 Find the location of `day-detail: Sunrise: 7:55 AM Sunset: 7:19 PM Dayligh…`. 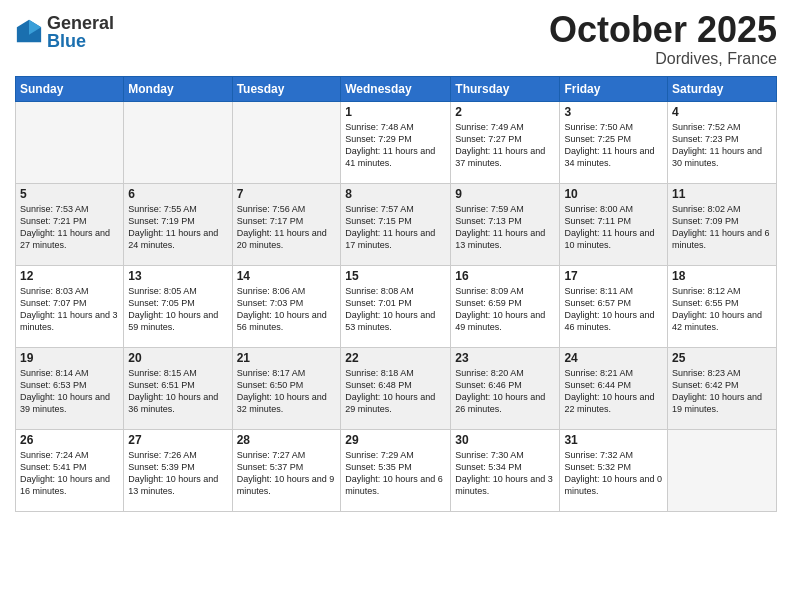

day-detail: Sunrise: 7:55 AM Sunset: 7:19 PM Dayligh… is located at coordinates (178, 228).